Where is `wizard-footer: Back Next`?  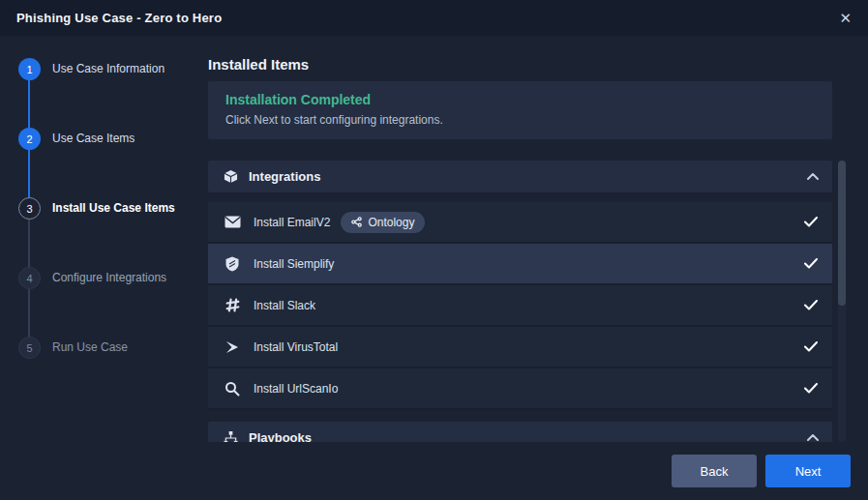 wizard-footer: Back Next is located at coordinates (434, 471).